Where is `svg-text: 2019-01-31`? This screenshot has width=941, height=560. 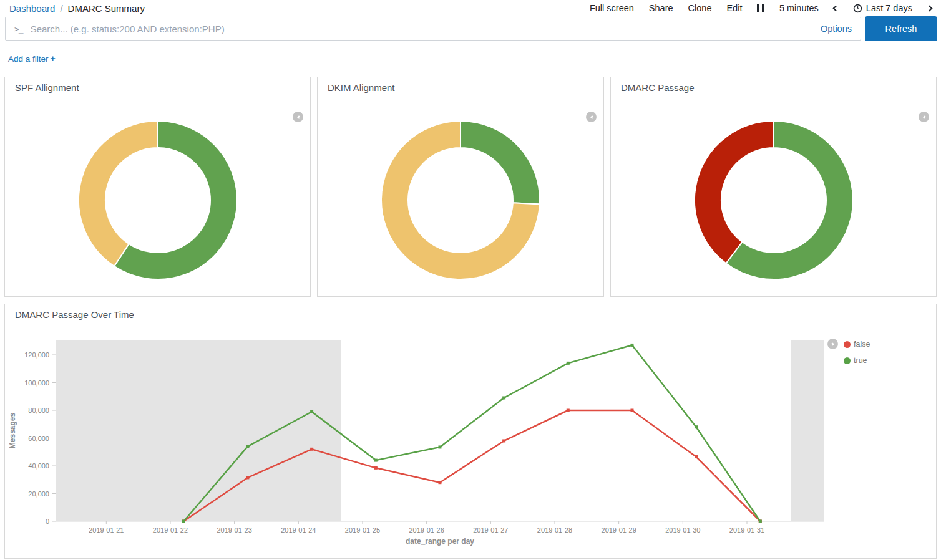 svg-text: 2019-01-31 is located at coordinates (747, 530).